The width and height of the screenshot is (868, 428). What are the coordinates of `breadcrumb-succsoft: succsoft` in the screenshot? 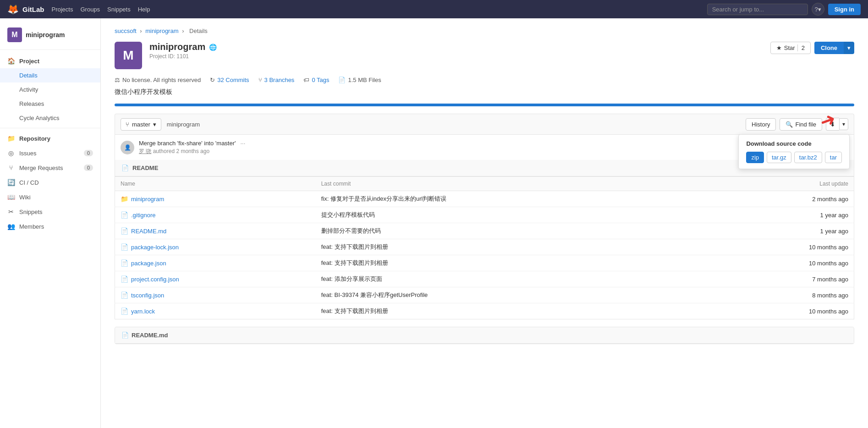 It's located at (126, 31).